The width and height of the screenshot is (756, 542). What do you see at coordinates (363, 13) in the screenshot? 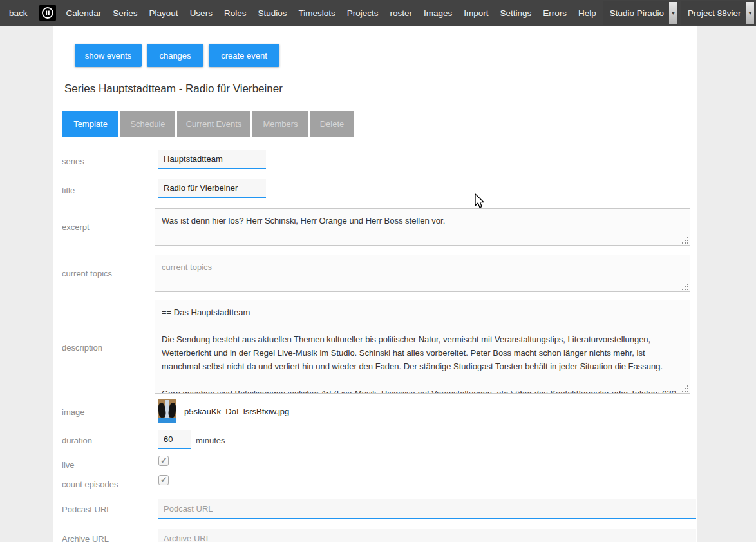
I see `nav-item-projects: Projects` at bounding box center [363, 13].